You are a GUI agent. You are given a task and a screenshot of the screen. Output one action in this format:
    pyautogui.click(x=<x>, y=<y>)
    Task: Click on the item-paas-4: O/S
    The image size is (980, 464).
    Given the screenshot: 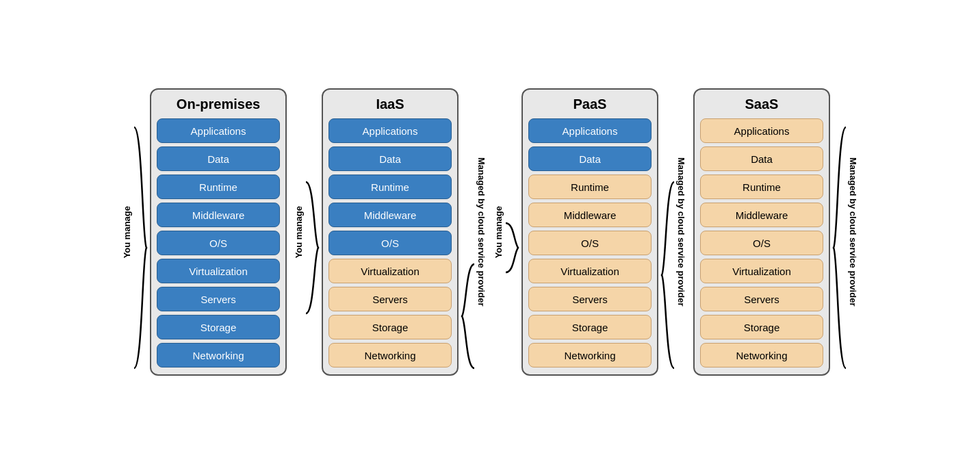 What is the action you would take?
    pyautogui.click(x=590, y=243)
    